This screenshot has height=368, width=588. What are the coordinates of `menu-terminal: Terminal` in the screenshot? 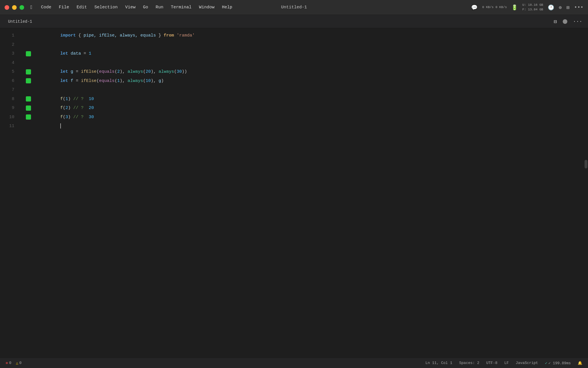 It's located at (181, 7).